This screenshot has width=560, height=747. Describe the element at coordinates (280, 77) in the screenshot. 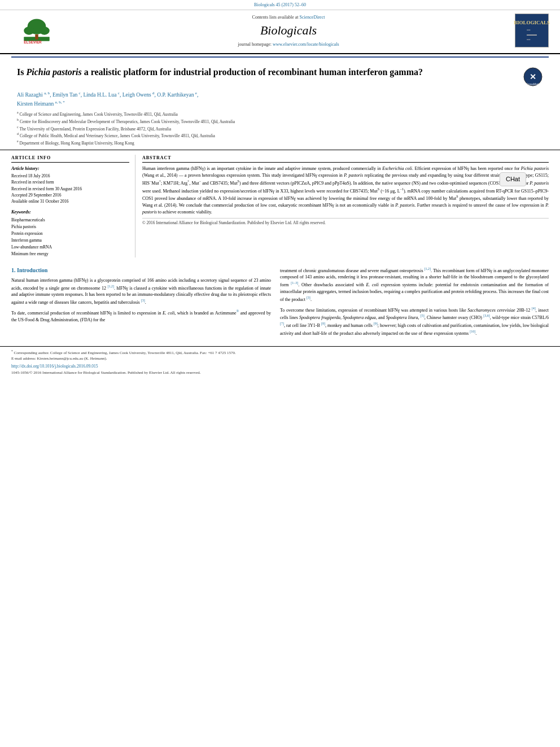

I see `article-title-row: Is Pichia pastoris a realistic platform …` at that location.